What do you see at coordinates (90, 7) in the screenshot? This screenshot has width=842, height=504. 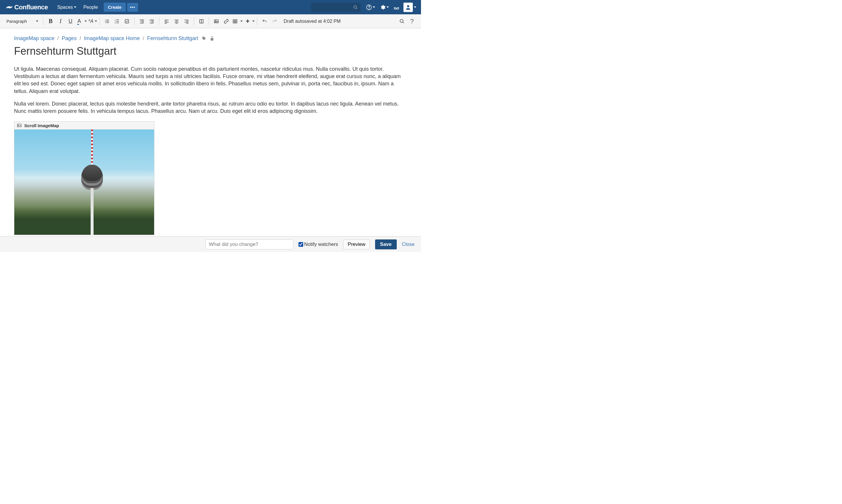 I see `nav-people-label: People` at bounding box center [90, 7].